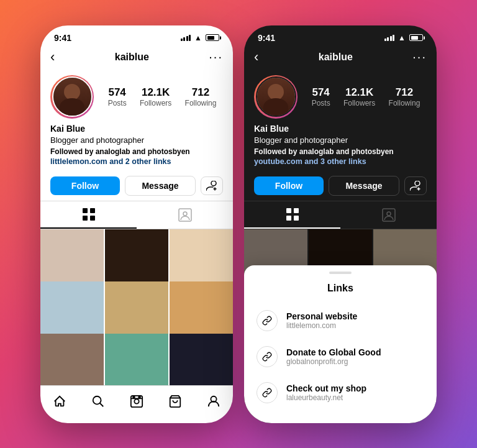 The width and height of the screenshot is (477, 448). I want to click on home-icon, so click(60, 401).